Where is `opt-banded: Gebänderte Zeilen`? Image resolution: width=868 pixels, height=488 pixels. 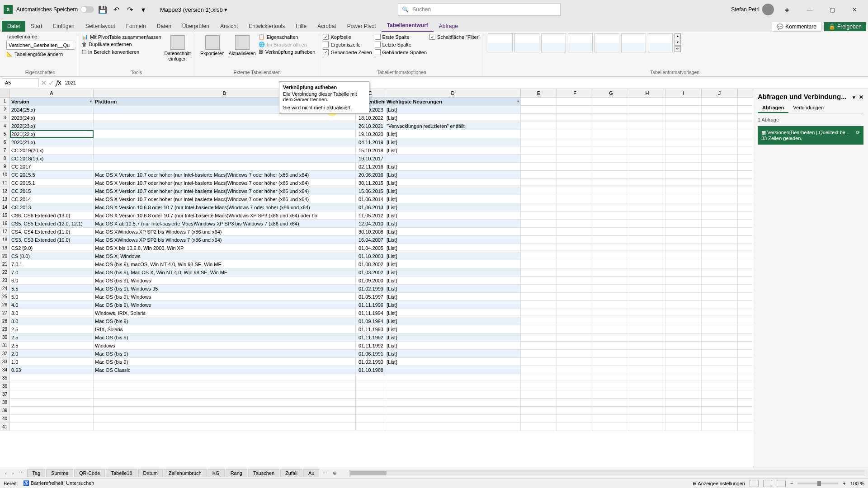 opt-banded: Gebänderte Zeilen is located at coordinates (347, 52).